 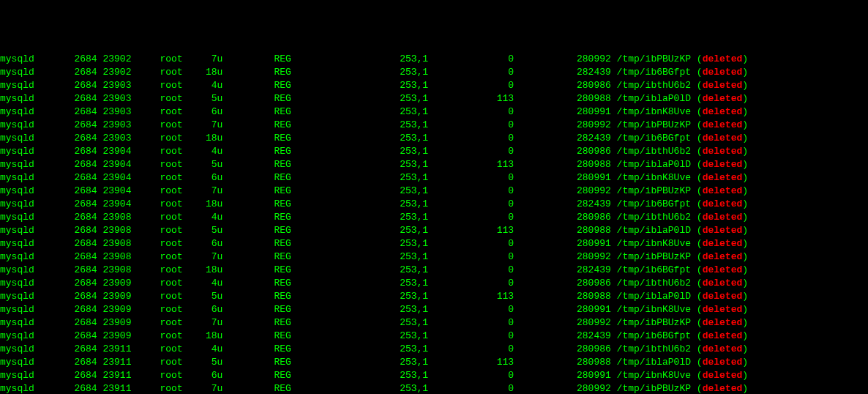 I want to click on lsof-row: mysqld 2684 23909 root 5u REG 253,1 113 …, so click(x=434, y=297).